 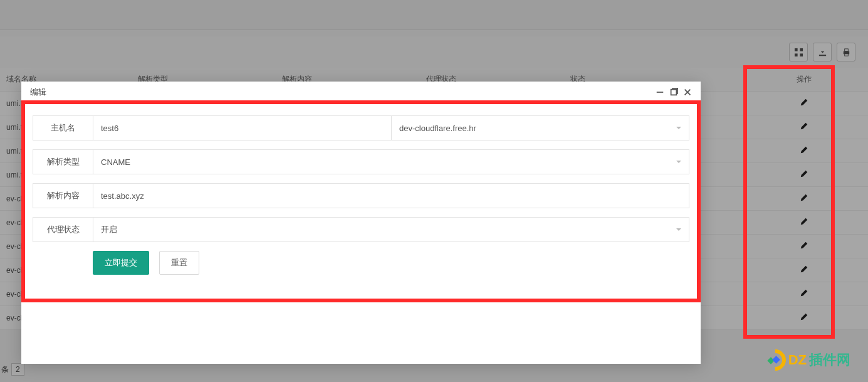 What do you see at coordinates (674, 92) in the screenshot?
I see `maximize-icon` at bounding box center [674, 92].